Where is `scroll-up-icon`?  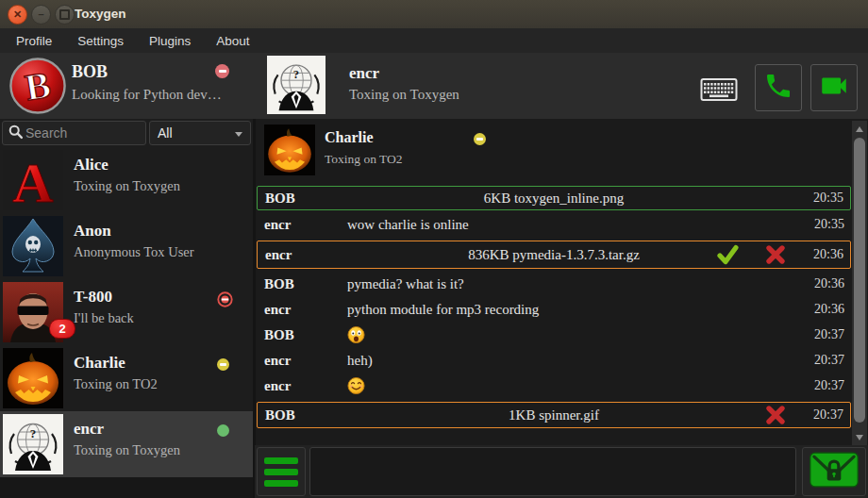 scroll-up-icon is located at coordinates (860, 128).